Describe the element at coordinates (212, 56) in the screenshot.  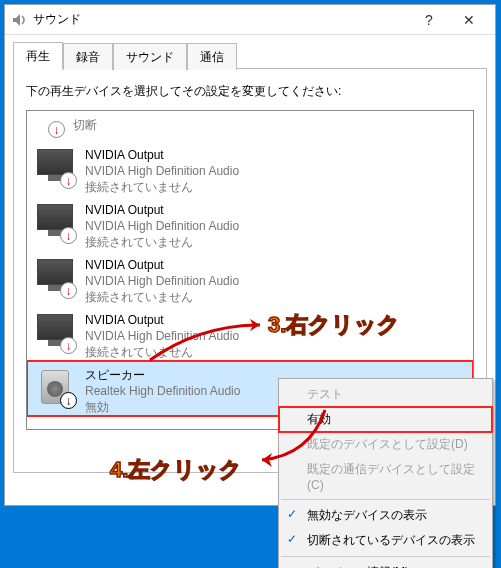
I see `tab-communications: 通信` at that location.